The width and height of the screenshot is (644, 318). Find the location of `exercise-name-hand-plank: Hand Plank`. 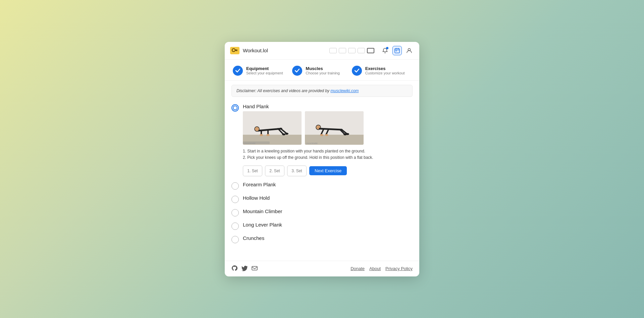

exercise-name-hand-plank: Hand Plank is located at coordinates (328, 107).